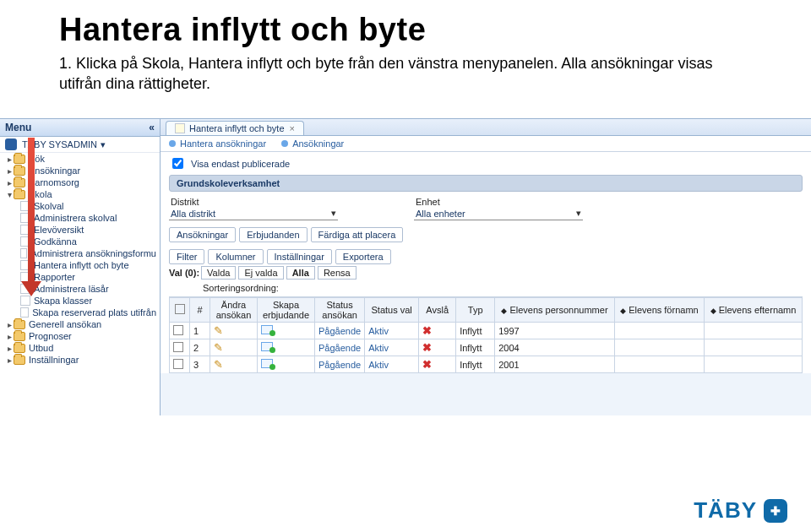  I want to click on nav-item: ▾Skola, so click(79, 194).